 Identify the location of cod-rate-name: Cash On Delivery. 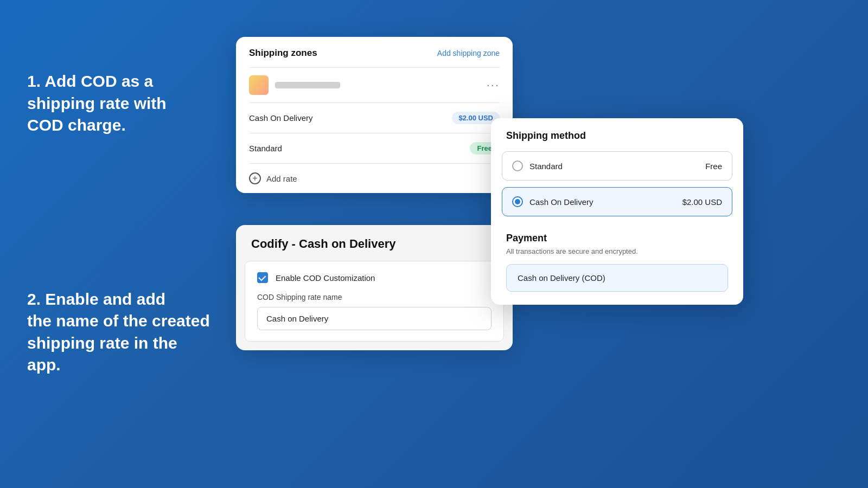
(281, 118).